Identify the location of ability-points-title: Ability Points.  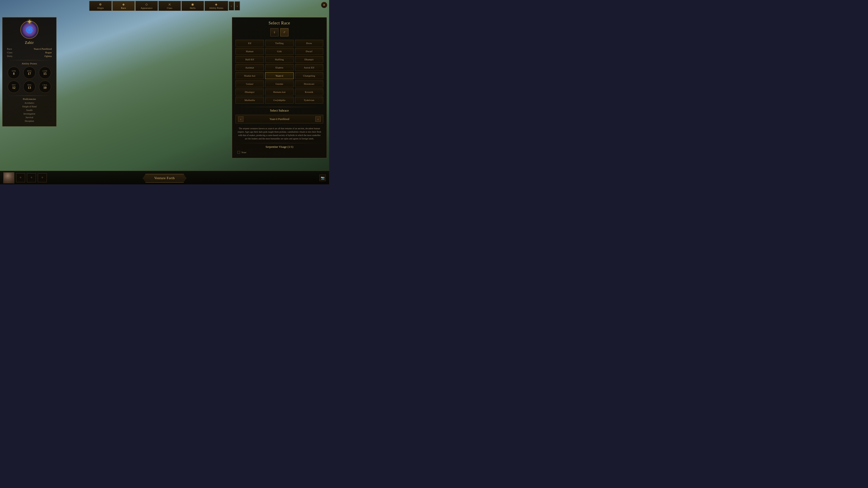
(30, 63).